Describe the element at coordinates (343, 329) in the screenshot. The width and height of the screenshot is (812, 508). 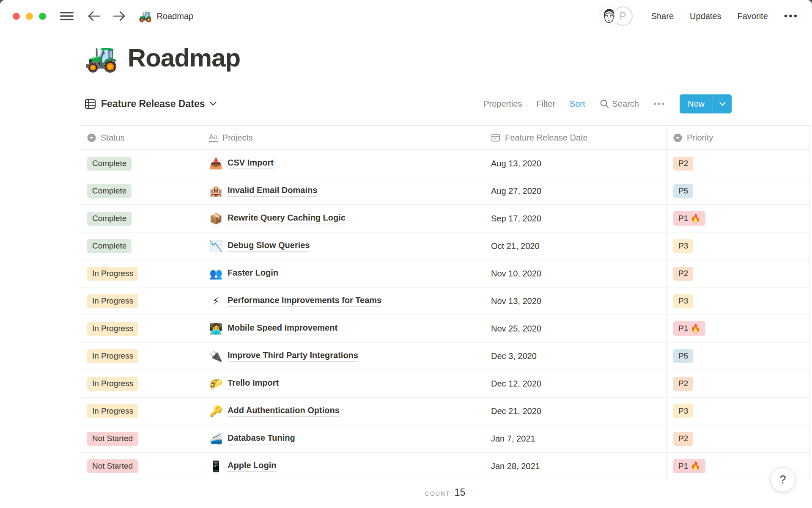
I see `project-cell: 👩‍💻 Mobile Speed Improvement` at that location.